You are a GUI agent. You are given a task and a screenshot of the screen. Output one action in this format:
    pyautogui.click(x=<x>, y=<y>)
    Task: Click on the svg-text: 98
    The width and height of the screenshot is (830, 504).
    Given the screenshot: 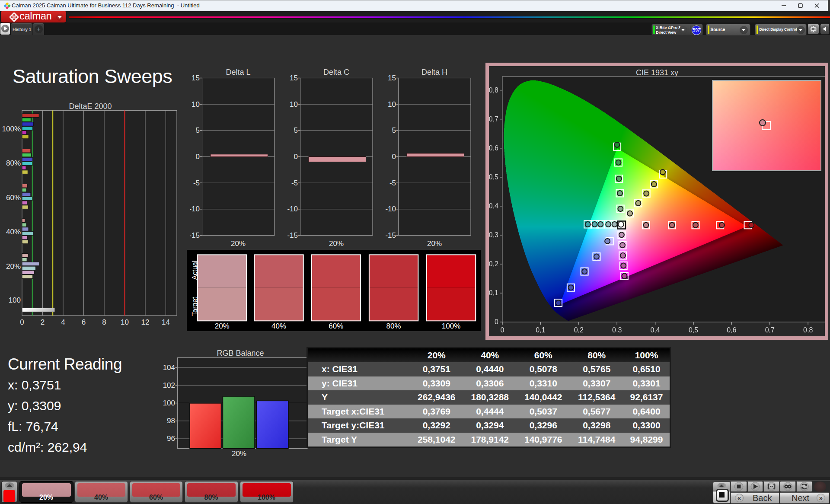 What is the action you would take?
    pyautogui.click(x=171, y=421)
    